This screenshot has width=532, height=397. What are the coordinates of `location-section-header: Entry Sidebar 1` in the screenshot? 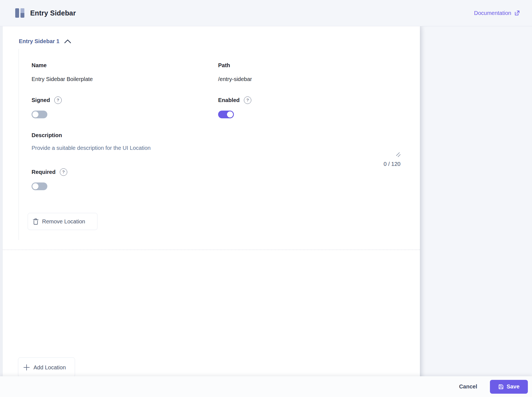 It's located at (45, 41).